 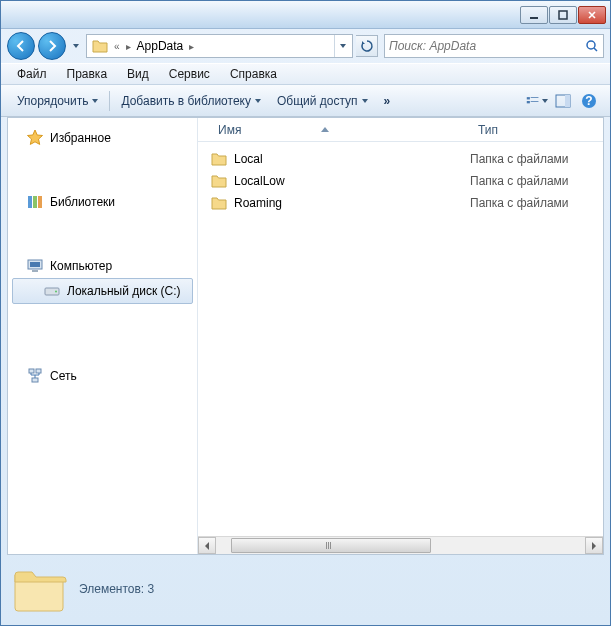 I want to click on view-options-button, so click(x=537, y=101).